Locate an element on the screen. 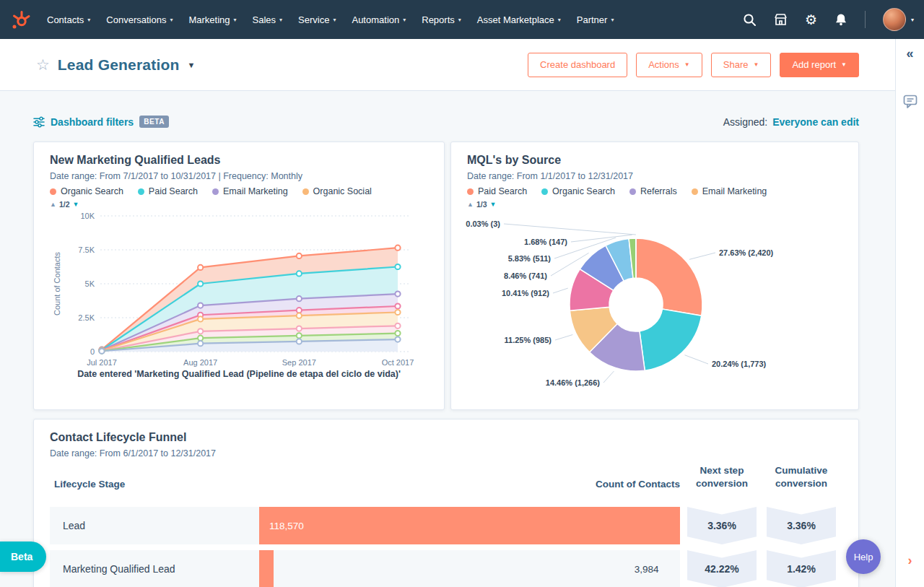 The width and height of the screenshot is (924, 587). dashboard-switcher-caret-icon: ▼ is located at coordinates (192, 65).